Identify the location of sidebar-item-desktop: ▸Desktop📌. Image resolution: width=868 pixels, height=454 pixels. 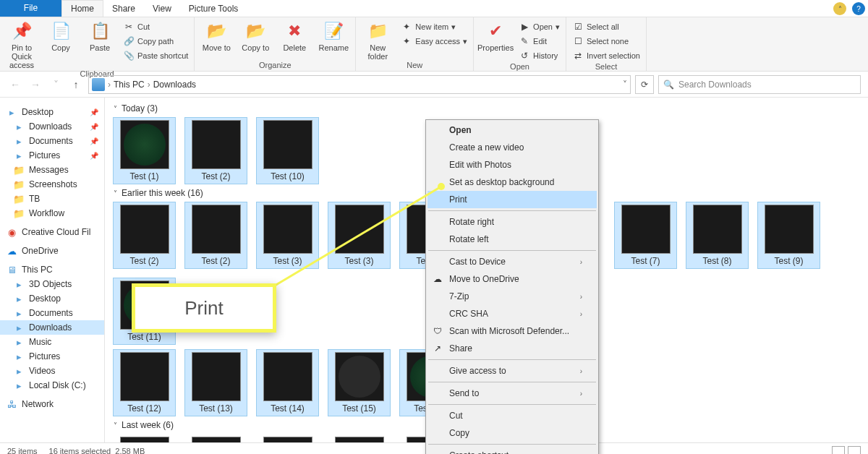
(52, 112).